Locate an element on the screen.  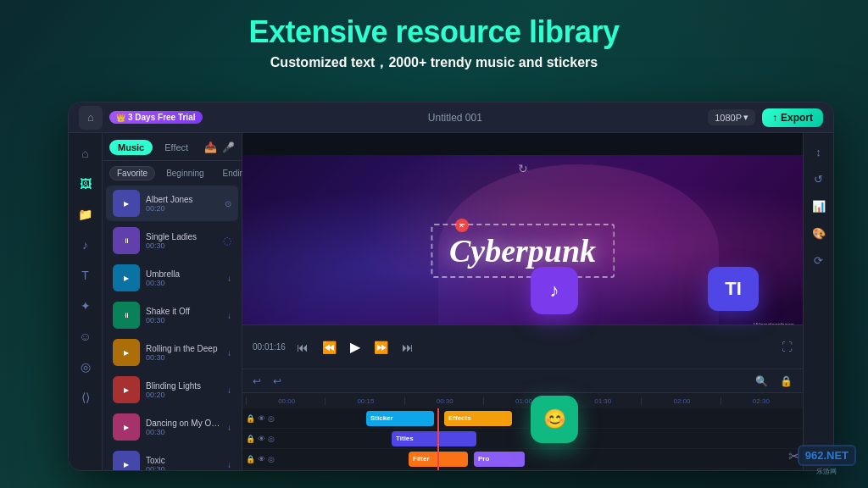
brand-watermark: 962.NET 乐游网 is located at coordinates (827, 461).